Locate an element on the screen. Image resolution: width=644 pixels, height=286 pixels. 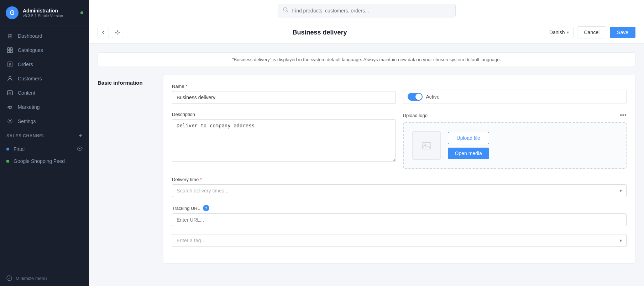
open-media-button: Open media is located at coordinates (468, 153).